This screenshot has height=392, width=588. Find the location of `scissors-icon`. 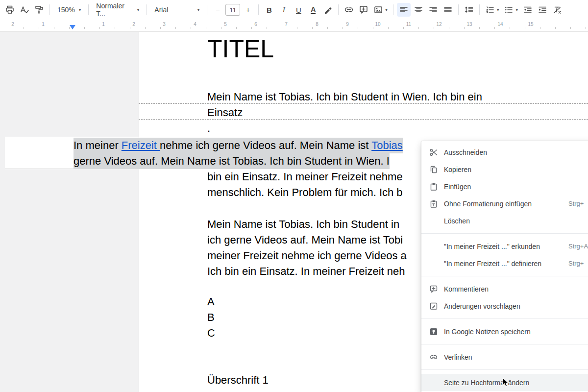

scissors-icon is located at coordinates (434, 152).